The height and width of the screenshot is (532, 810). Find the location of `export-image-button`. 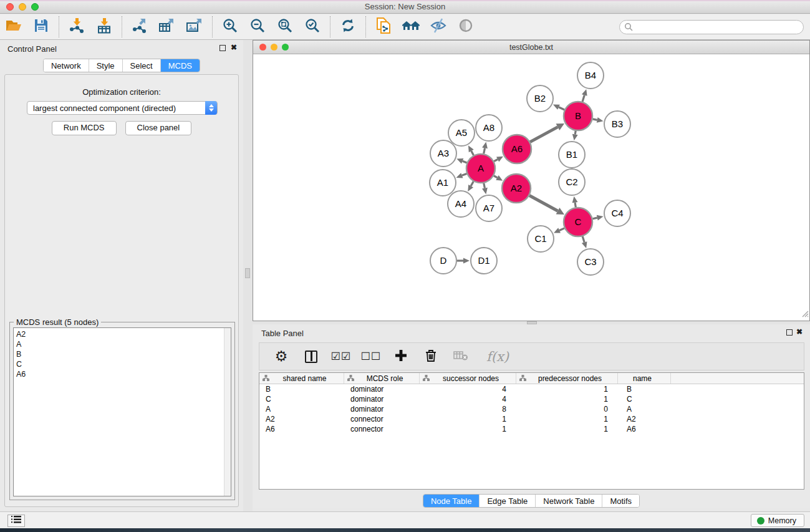

export-image-button is located at coordinates (195, 27).